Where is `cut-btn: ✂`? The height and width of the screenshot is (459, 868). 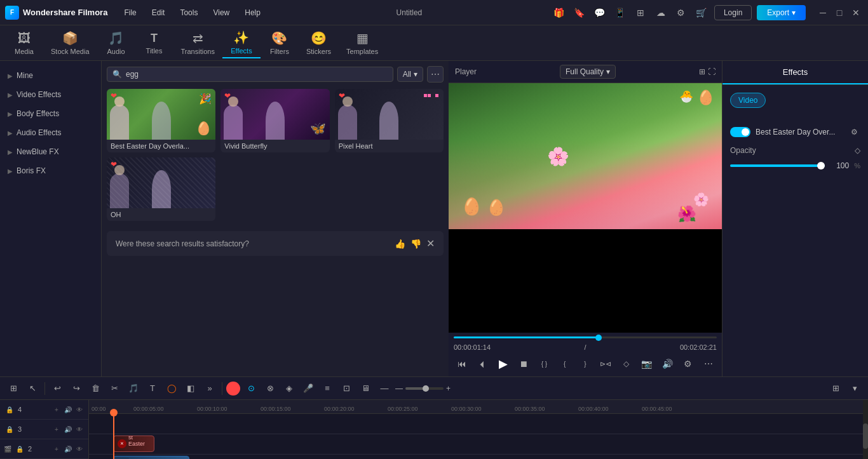
cut-btn: ✂ is located at coordinates (114, 389).